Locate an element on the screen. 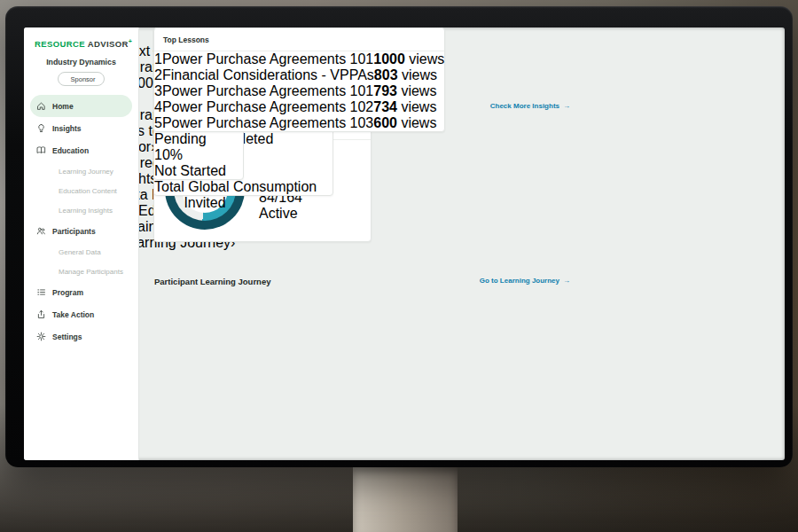 Image resolution: width=798 pixels, height=532 pixels. take-action-icon is located at coordinates (41, 314).